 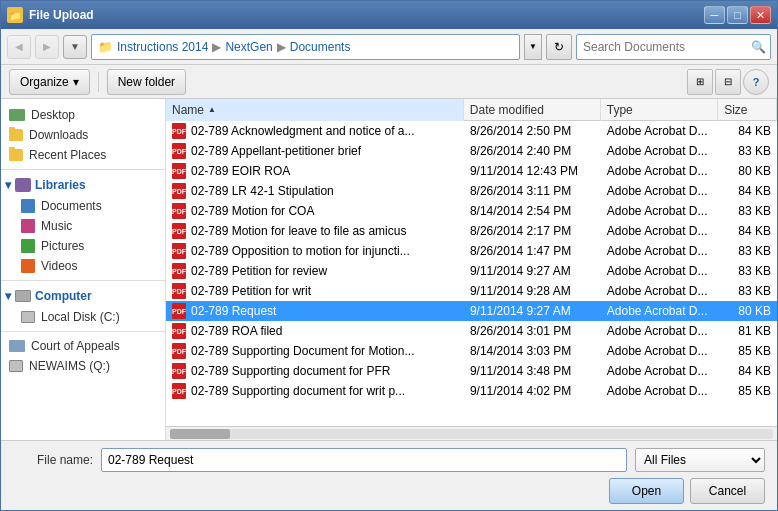 What do you see at coordinates (315, 110) in the screenshot?
I see `col-header-name: Name ▲` at bounding box center [315, 110].